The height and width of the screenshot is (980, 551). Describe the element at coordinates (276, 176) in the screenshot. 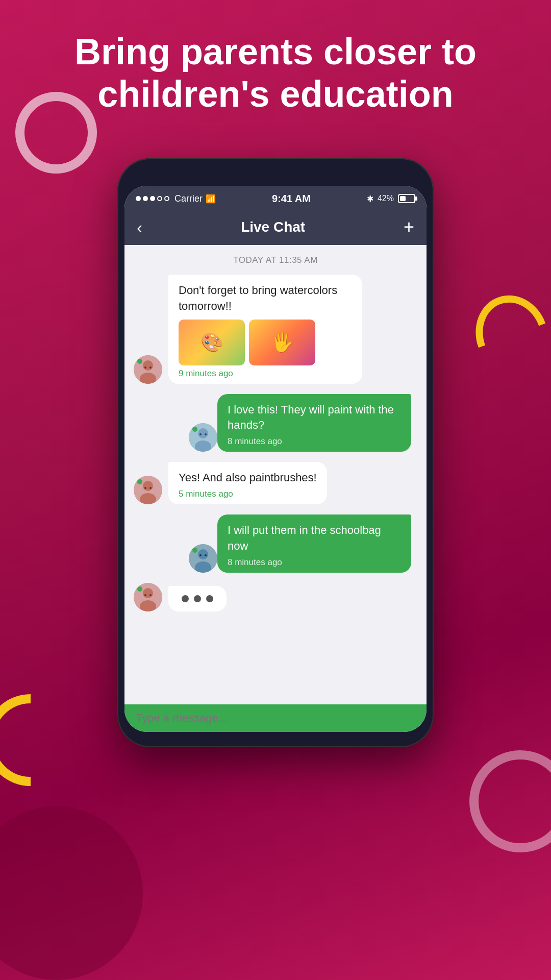

I see `phone-notch` at that location.